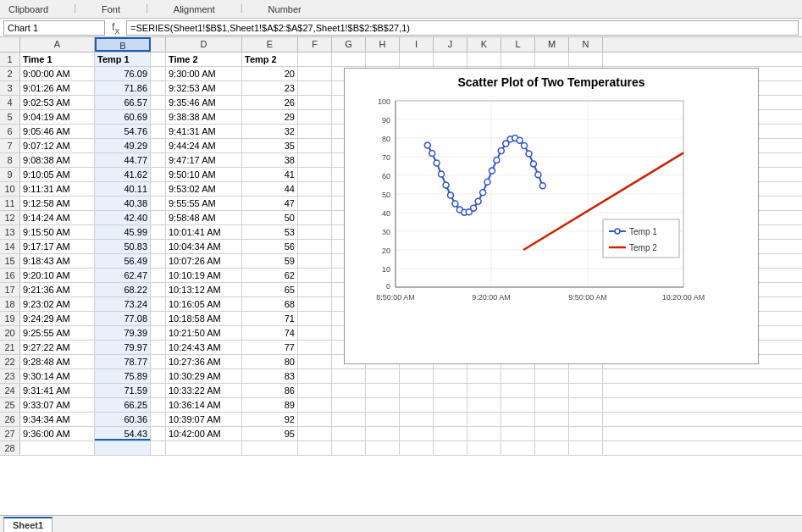  I want to click on cell-c22, so click(158, 362).